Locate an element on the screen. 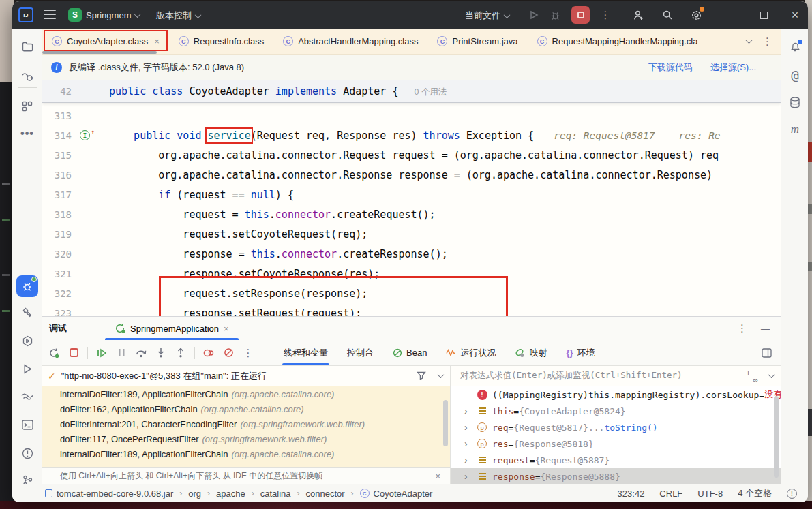  stop-button is located at coordinates (581, 15).